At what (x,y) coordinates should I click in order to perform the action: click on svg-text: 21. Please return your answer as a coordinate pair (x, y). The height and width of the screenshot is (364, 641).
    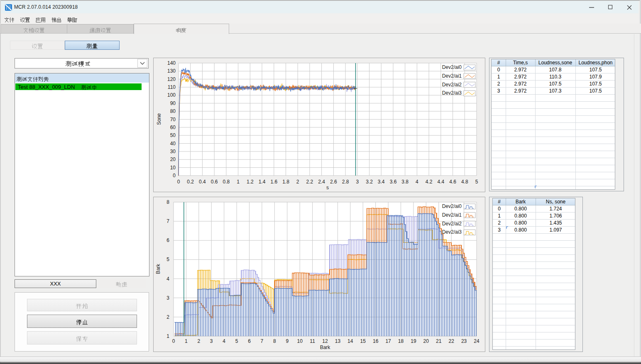
    Looking at the image, I should click on (439, 341).